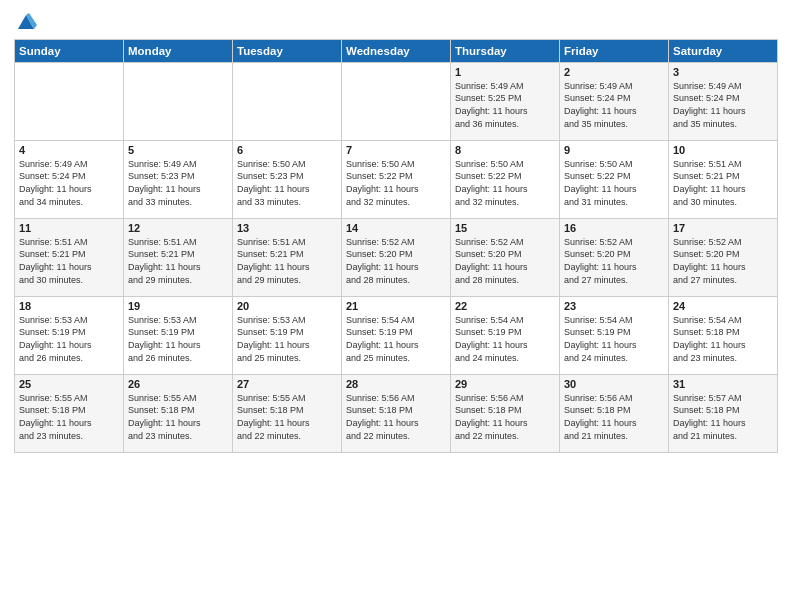 This screenshot has width=792, height=612. What do you see at coordinates (288, 50) in the screenshot?
I see `day-header-tuesday: Tuesday` at bounding box center [288, 50].